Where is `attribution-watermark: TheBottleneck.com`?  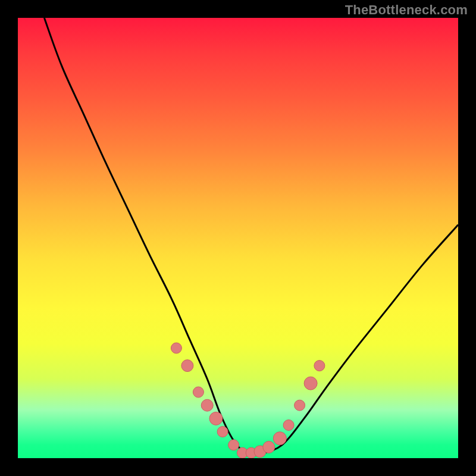
attribution-watermark: TheBottleneck.com is located at coordinates (406, 10).